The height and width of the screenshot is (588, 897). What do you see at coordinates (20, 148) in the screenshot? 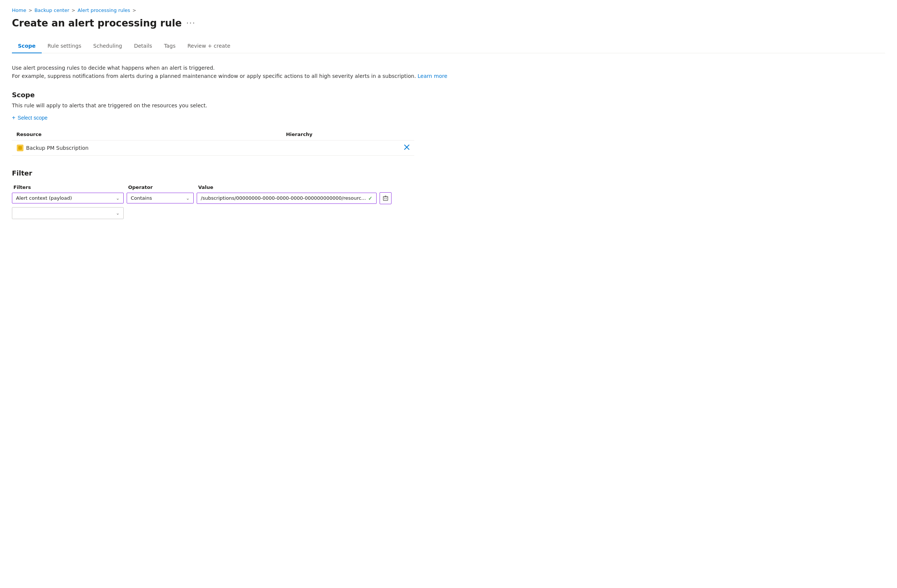
I see `subscription-icon` at bounding box center [20, 148].